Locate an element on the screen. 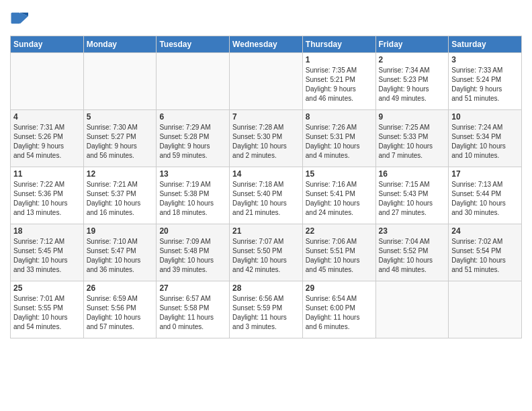 This screenshot has height=411, width=532. day-info: Sunrise: 7:28 AM Sunset: 5:30 PM Dayligh… is located at coordinates (266, 142).